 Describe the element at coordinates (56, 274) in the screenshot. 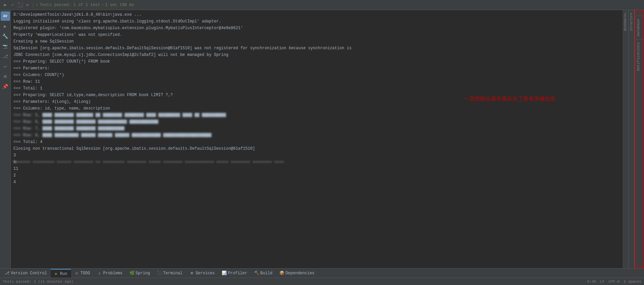

I see `run-tab-icon: ▶` at that location.